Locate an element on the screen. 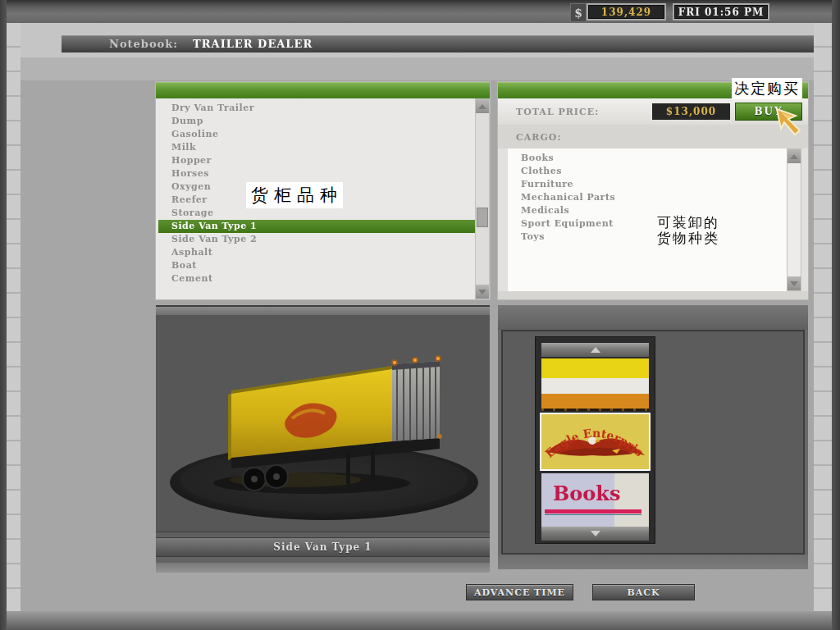 This screenshot has height=630, width=840. right-ruled-margin is located at coordinates (824, 317).